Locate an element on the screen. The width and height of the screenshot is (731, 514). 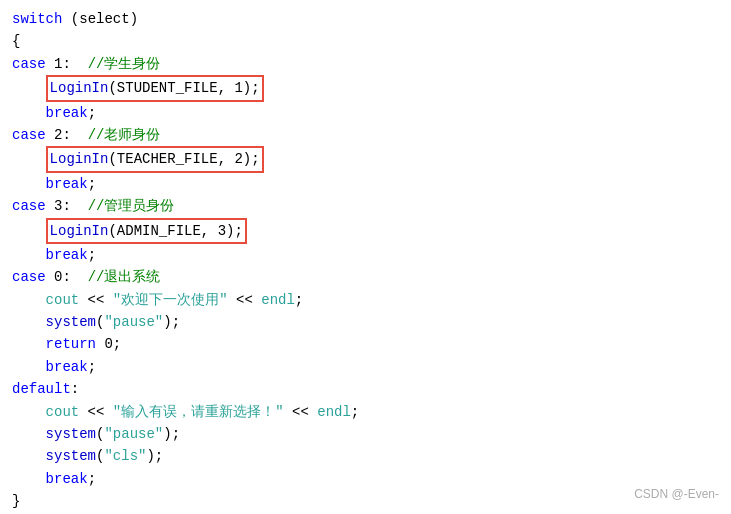
func-loginin: LoginIn is located at coordinates (80, 88).